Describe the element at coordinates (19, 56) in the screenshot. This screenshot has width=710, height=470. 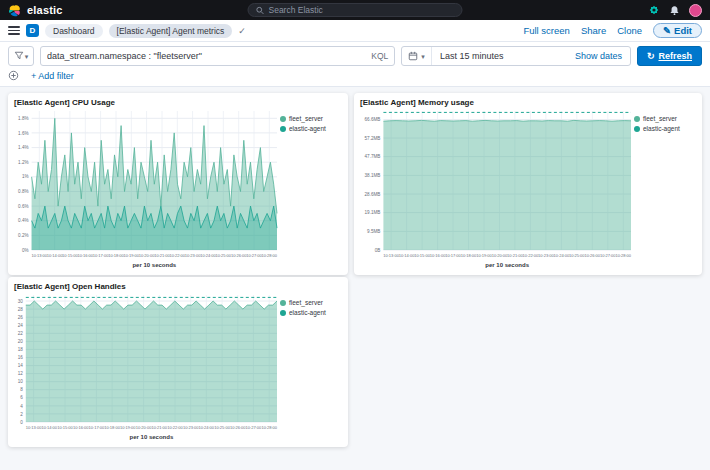
I see `filter-funnel-icon` at that location.